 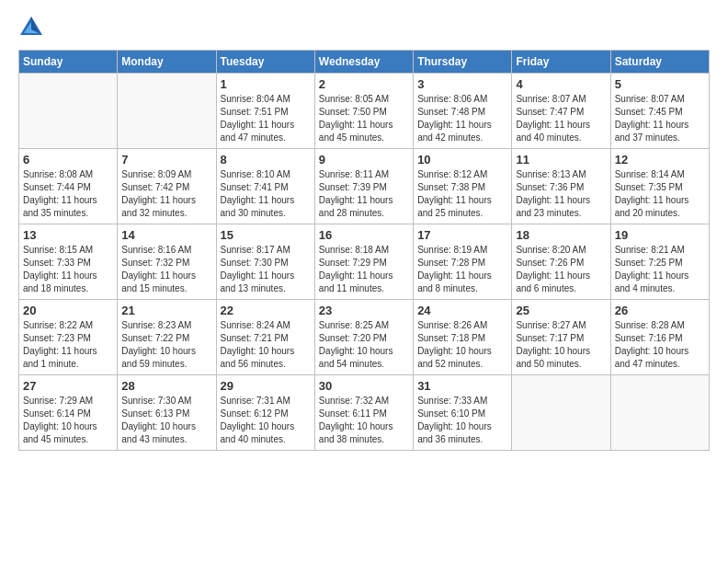 I want to click on calendar-week-3: 13Sunrise: 8:15 AM Sunset: 7:33 PM Dayli…, so click(x=364, y=262).